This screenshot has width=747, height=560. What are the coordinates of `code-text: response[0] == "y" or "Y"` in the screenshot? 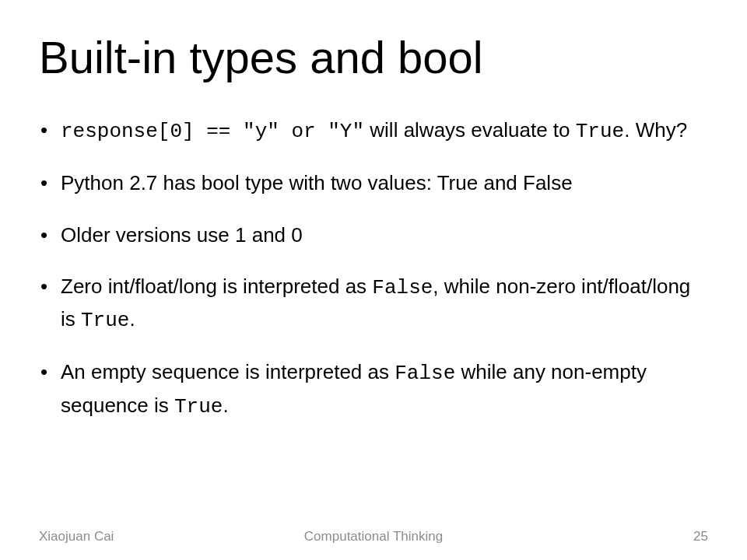 It's located at (212, 131).